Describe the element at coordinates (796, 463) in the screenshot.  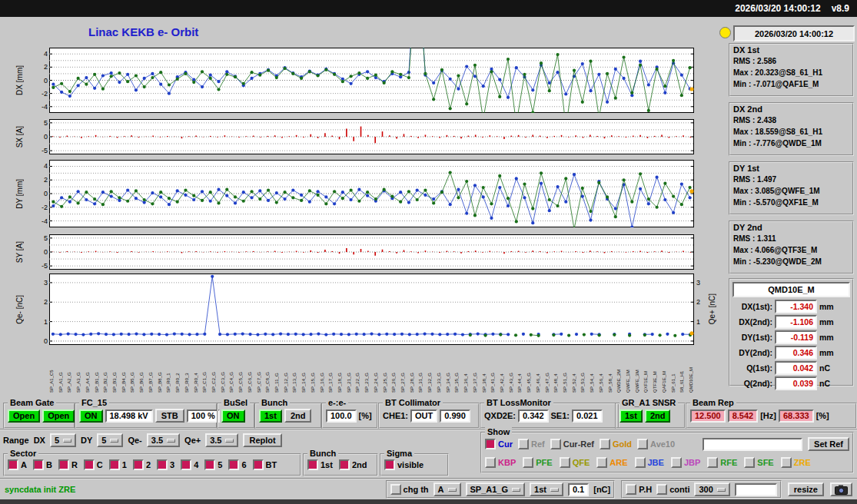
I see `show-zre-toggle: ZRE` at that location.